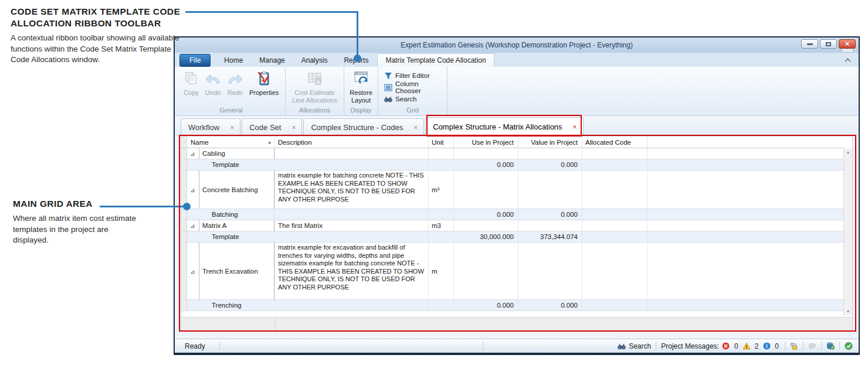 The image size is (868, 365). I want to click on close-button: ✕, so click(847, 44).